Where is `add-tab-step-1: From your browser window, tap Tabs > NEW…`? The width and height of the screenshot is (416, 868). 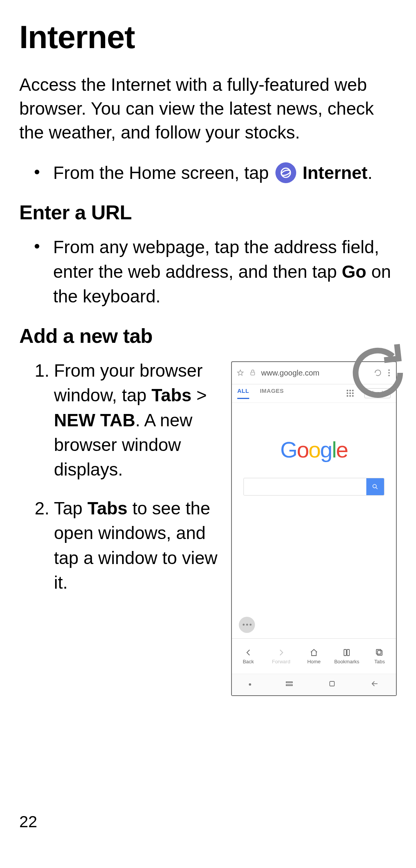 add-tab-step-1: From your browser window, tap Tabs > NEW… is located at coordinates (128, 420).